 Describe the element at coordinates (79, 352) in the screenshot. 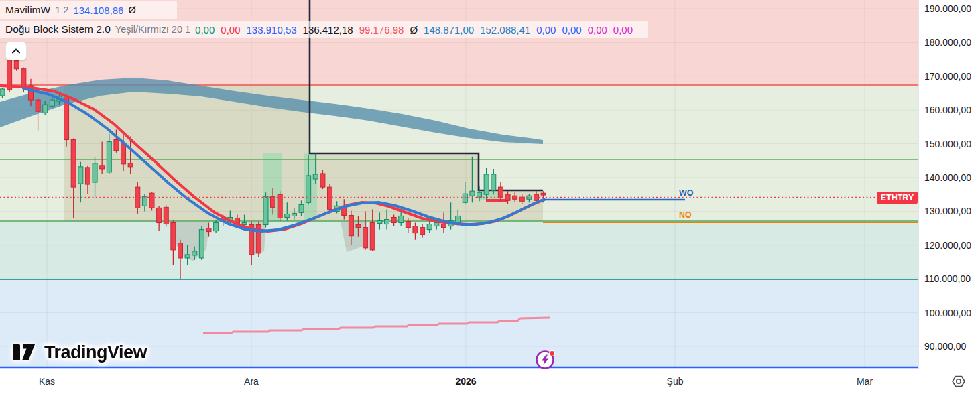

I see `tradingview-logo: TradingView` at that location.